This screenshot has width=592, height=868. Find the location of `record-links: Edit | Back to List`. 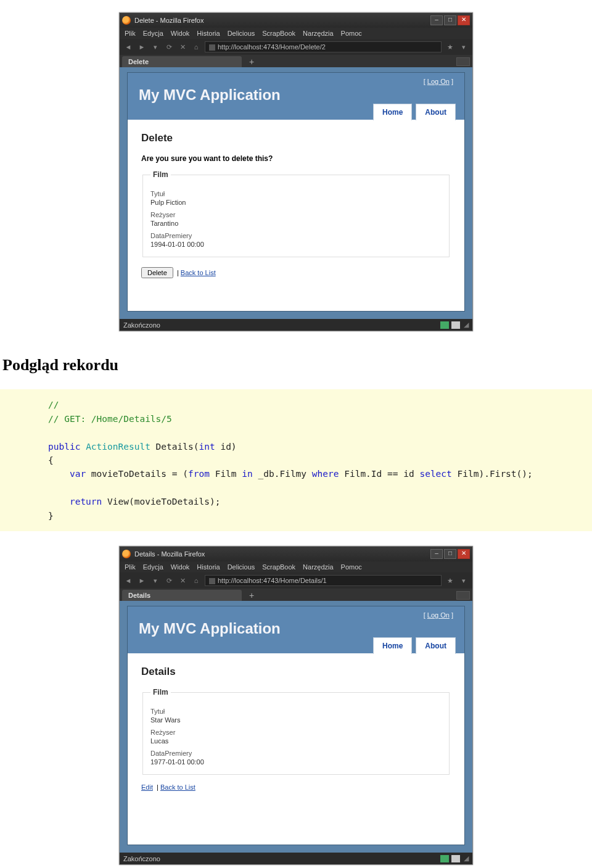

record-links: Edit | Back to List is located at coordinates (296, 787).